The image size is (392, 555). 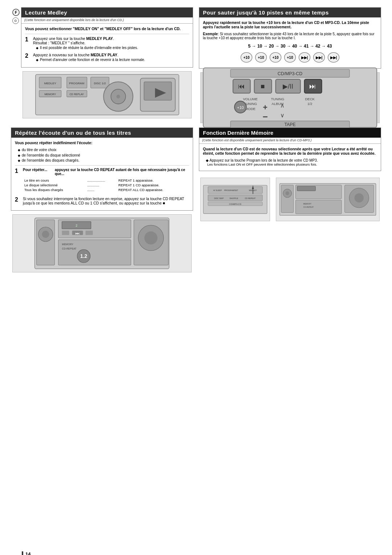 What do you see at coordinates (106, 185) in the screenshot?
I see `repeat-table: Le titre en cours ......................…` at bounding box center [106, 185].